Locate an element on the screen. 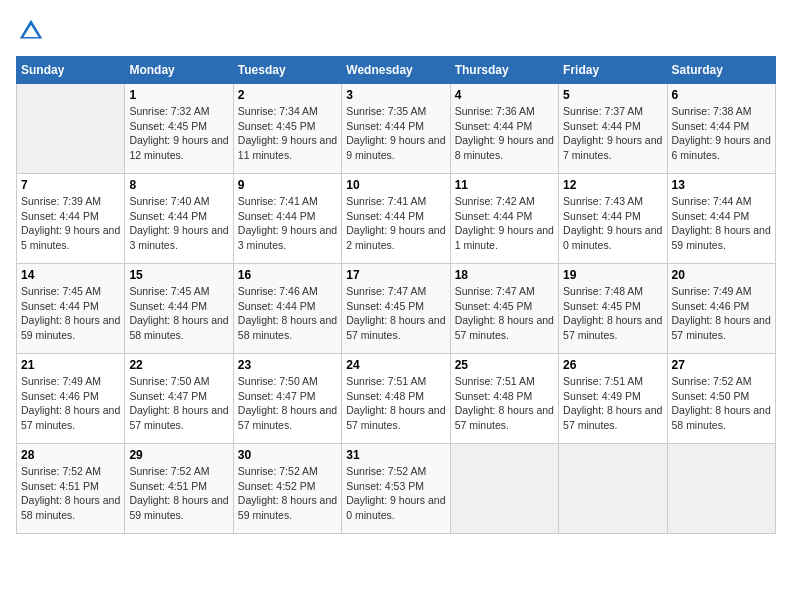 Image resolution: width=792 pixels, height=612 pixels. day-number: 7 is located at coordinates (70, 185).